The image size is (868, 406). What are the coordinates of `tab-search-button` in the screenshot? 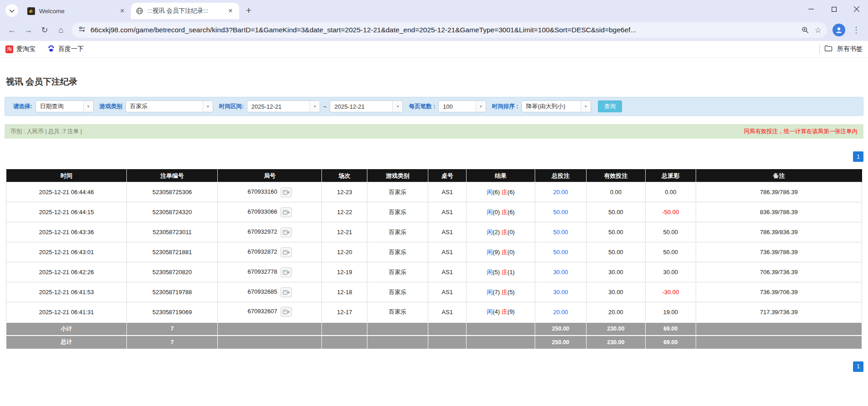 It's located at (12, 10).